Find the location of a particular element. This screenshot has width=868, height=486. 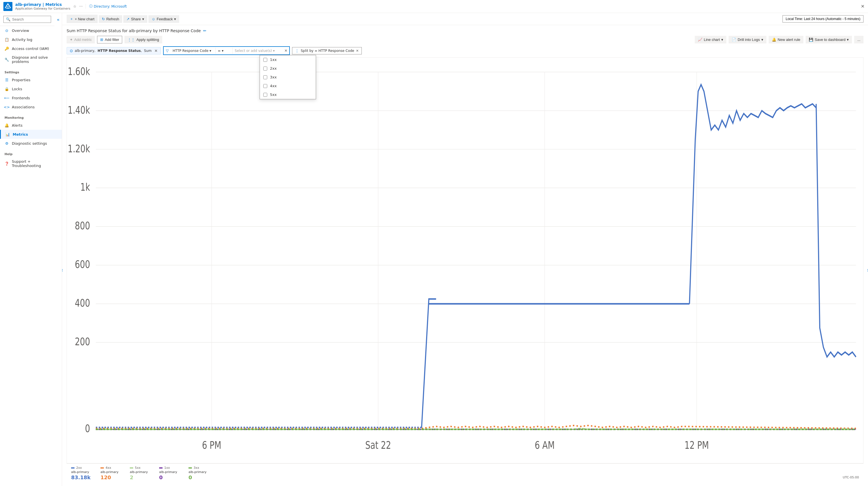

close-button: ✕ is located at coordinates (863, 6).